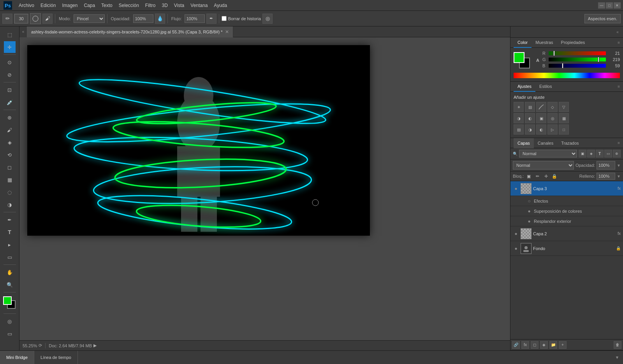 The image size is (623, 364). I want to click on crop-tool: ⊡, so click(10, 90).